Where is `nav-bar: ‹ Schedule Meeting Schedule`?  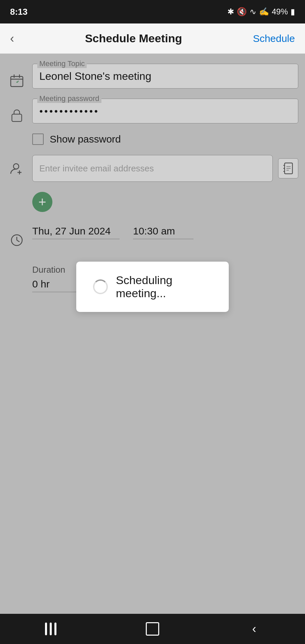 nav-bar: ‹ Schedule Meeting Schedule is located at coordinates (152, 39).